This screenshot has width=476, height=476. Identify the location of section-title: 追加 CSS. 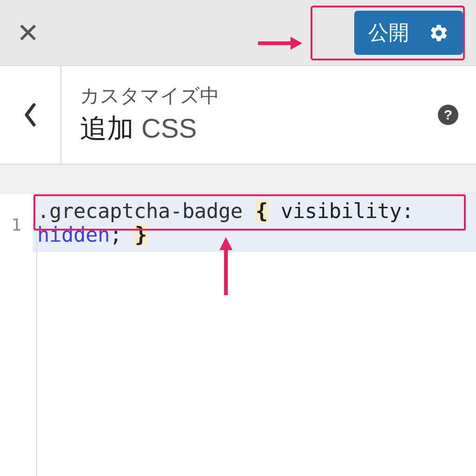
(259, 129).